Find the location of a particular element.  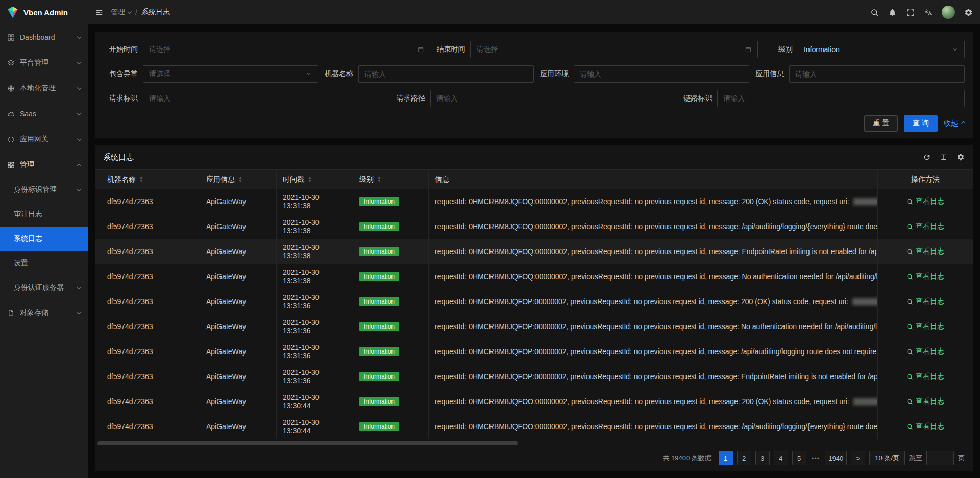

sidebar-item-saas: Saas is located at coordinates (44, 114).